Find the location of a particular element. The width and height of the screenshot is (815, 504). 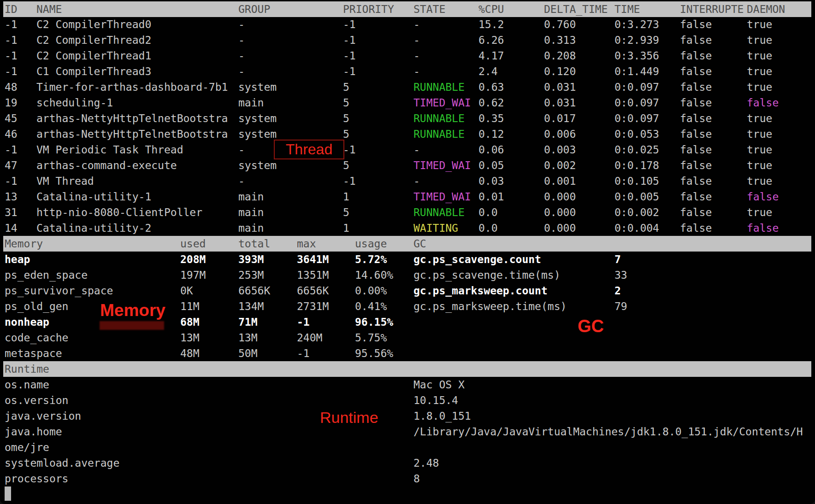

cell-group: main is located at coordinates (251, 197).